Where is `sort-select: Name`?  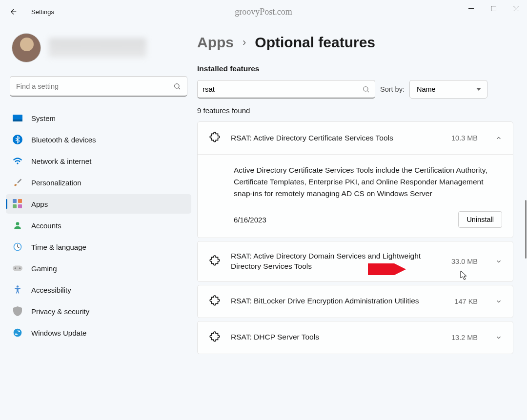 sort-select: Name is located at coordinates (448, 89).